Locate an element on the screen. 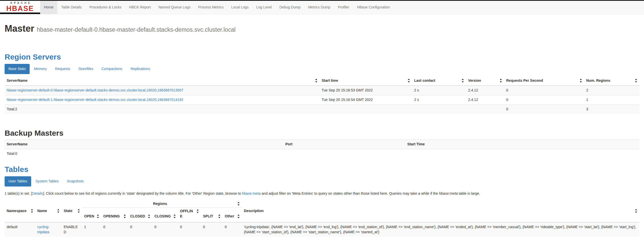  split-count-cell: 0 is located at coordinates (212, 229).